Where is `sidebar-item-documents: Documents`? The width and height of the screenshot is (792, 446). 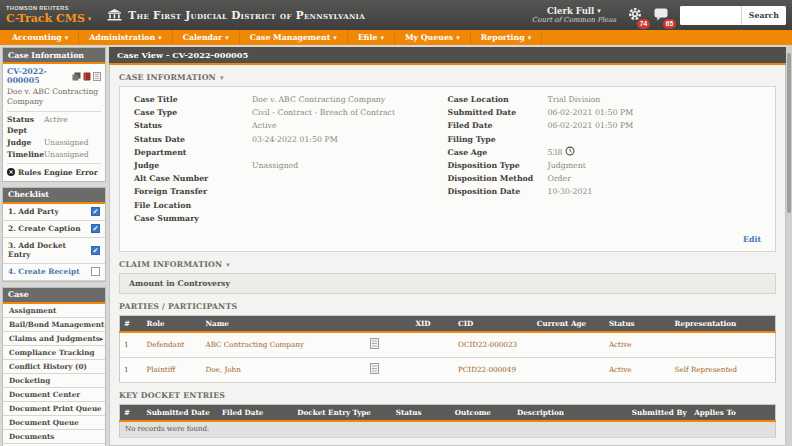 sidebar-item-documents: Documents is located at coordinates (54, 437).